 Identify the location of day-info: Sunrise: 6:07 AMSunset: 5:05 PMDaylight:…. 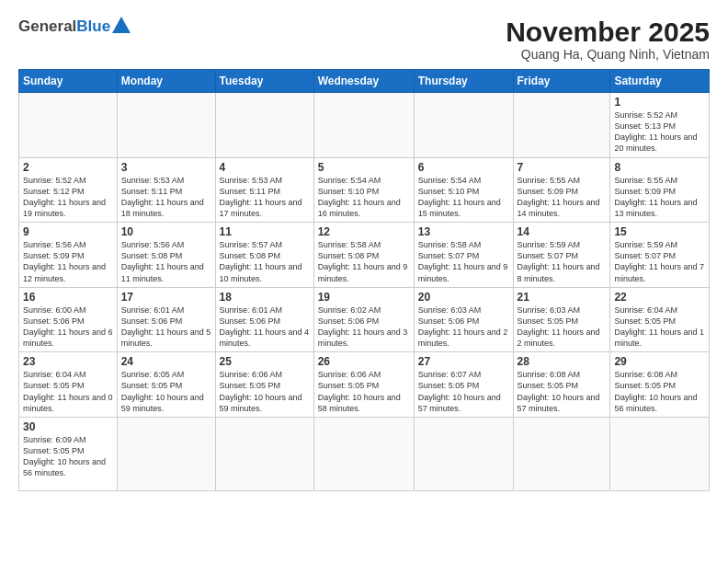
(463, 392).